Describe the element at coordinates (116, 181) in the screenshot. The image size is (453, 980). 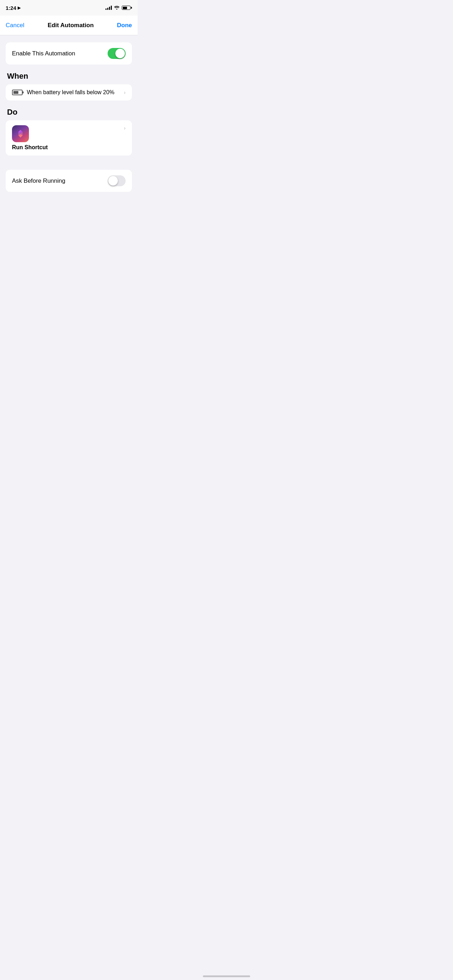
I see `ask-before-running-toggle` at that location.